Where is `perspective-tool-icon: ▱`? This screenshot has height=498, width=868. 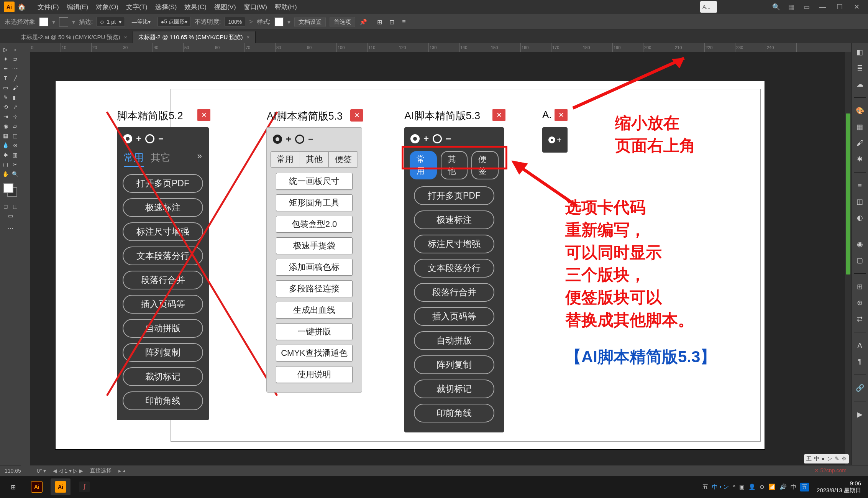 perspective-tool-icon: ▱ is located at coordinates (15, 126).